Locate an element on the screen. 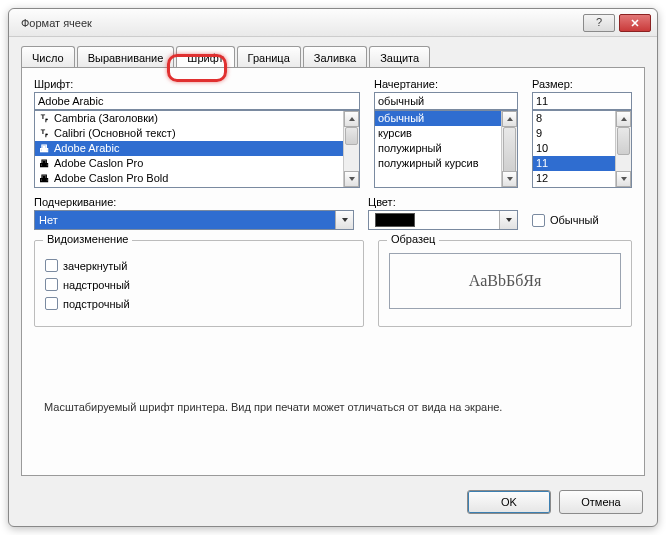  color-label: Цвет: is located at coordinates (443, 202).